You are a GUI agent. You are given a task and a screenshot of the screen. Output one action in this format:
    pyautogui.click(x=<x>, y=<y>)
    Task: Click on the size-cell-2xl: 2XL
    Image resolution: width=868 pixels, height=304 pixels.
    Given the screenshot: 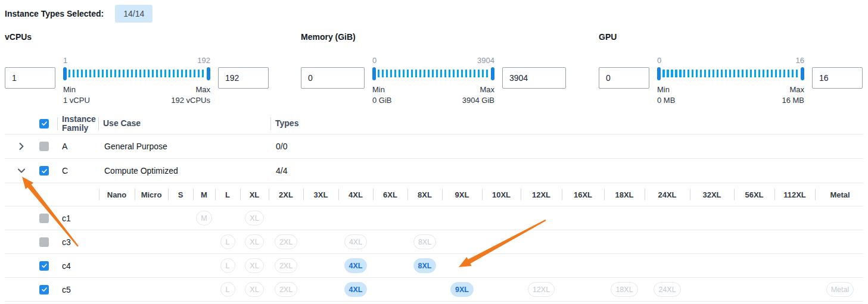 What is the action you would take?
    pyautogui.click(x=286, y=242)
    